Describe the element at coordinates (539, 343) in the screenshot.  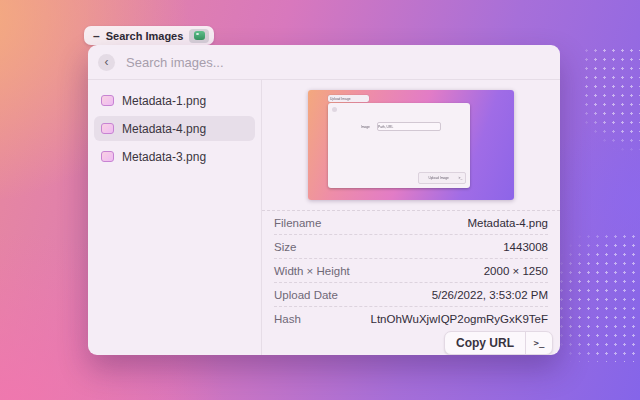
I see `terminal-prompt-icon: >_` at that location.